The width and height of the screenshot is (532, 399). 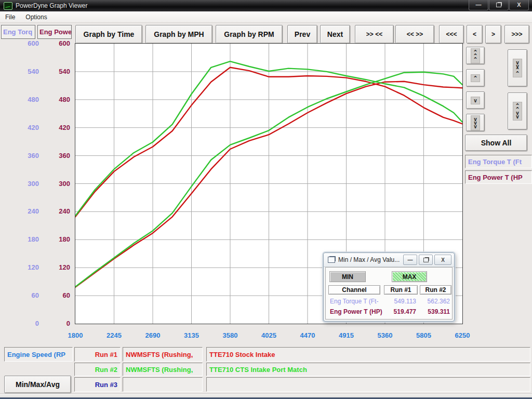 What do you see at coordinates (424, 336) in the screenshot?
I see `x-tick-label: 5805` at bounding box center [424, 336].